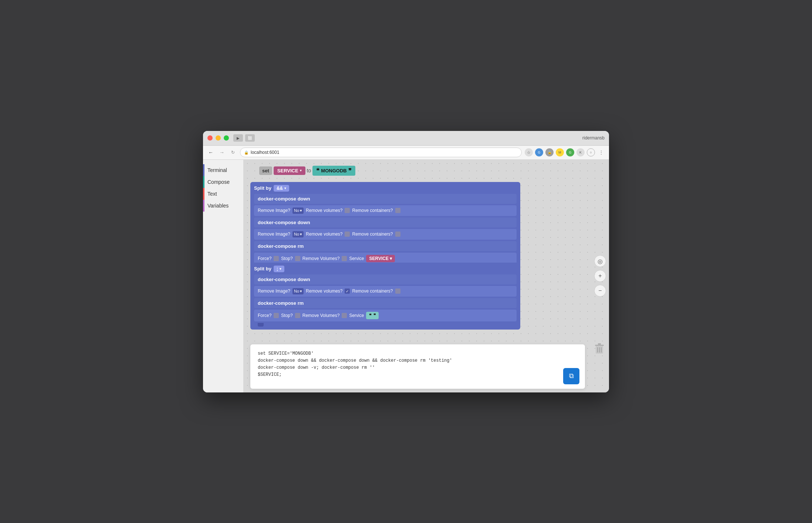  What do you see at coordinates (385, 280) in the screenshot?
I see `split2-row-title-1: docker-compose down` at bounding box center [385, 280].